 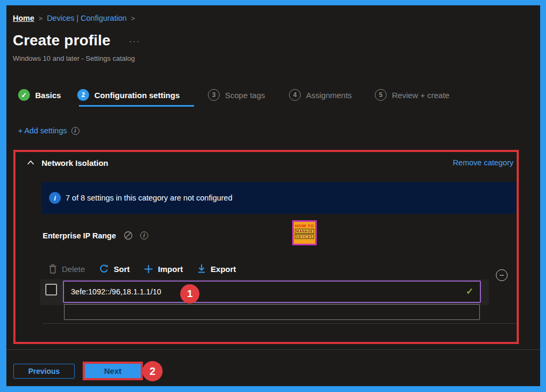 I want to click on import-button-label: Import, so click(x=171, y=269).